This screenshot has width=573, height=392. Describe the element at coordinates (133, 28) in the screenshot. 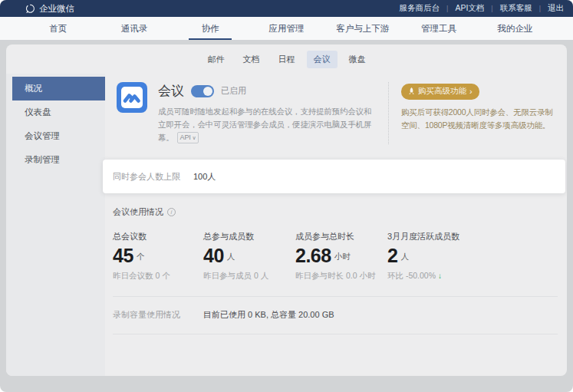

I see `nav-item-contacts: 通讯录` at that location.